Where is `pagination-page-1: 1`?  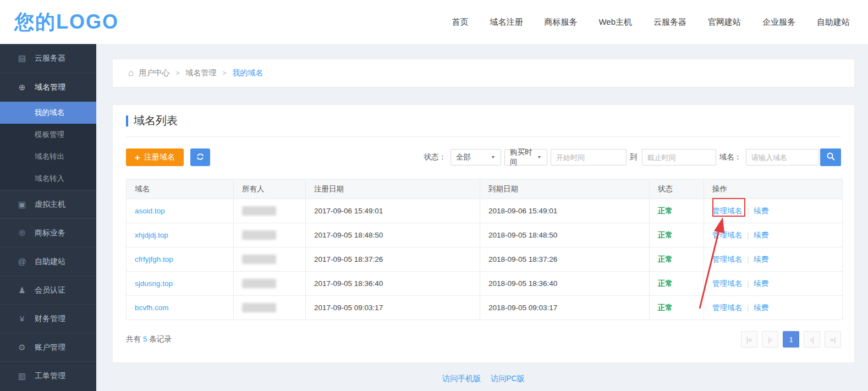
pagination-page-1: 1 is located at coordinates (791, 339).